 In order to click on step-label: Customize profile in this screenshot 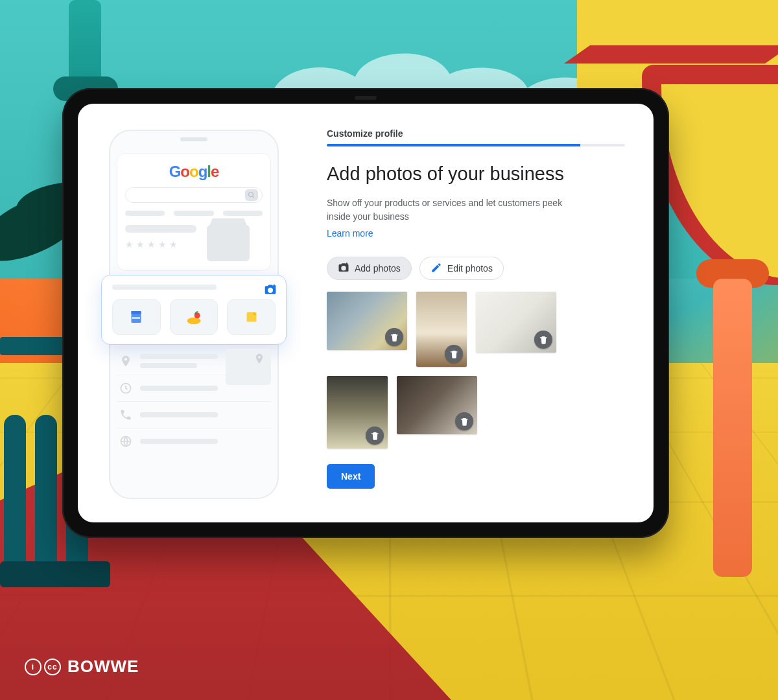, I will do `click(476, 134)`.